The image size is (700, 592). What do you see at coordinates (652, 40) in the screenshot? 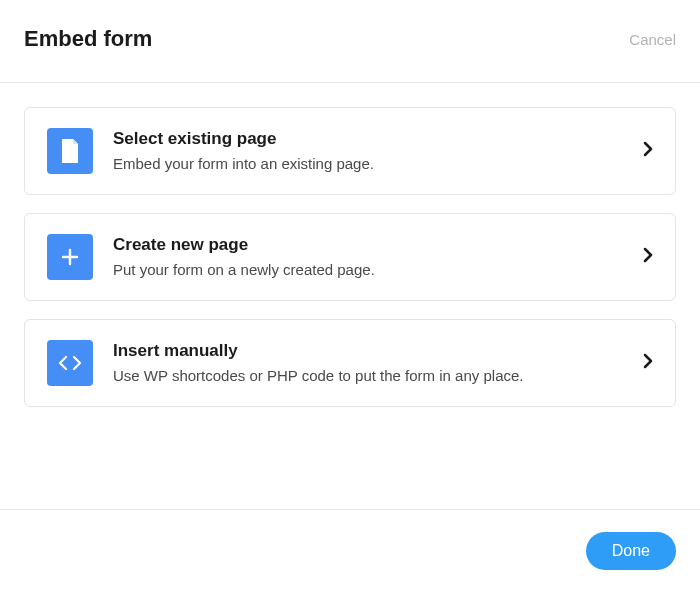
I see `cancel-button: Cancel` at bounding box center [652, 40].